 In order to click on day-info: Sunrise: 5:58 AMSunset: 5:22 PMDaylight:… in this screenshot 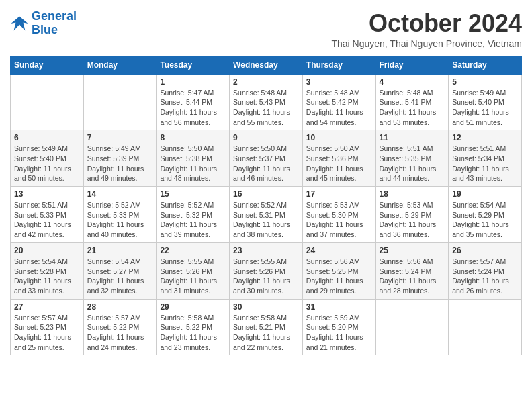, I will do `click(193, 333)`.